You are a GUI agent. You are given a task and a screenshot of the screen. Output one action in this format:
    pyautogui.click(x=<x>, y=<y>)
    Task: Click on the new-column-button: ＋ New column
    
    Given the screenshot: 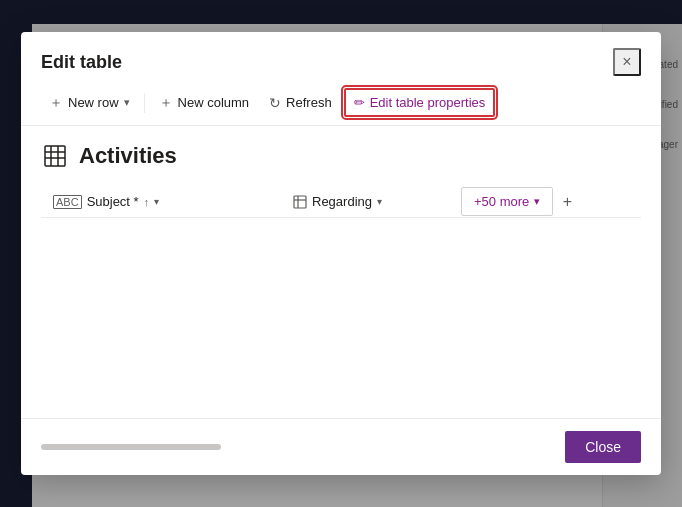 What is the action you would take?
    pyautogui.click(x=204, y=103)
    